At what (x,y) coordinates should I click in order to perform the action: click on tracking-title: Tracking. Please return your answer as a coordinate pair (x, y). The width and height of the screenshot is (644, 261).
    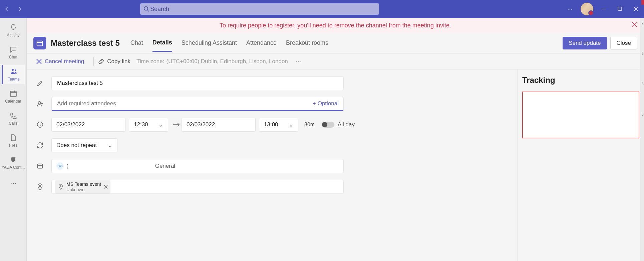
    Looking at the image, I should click on (581, 80).